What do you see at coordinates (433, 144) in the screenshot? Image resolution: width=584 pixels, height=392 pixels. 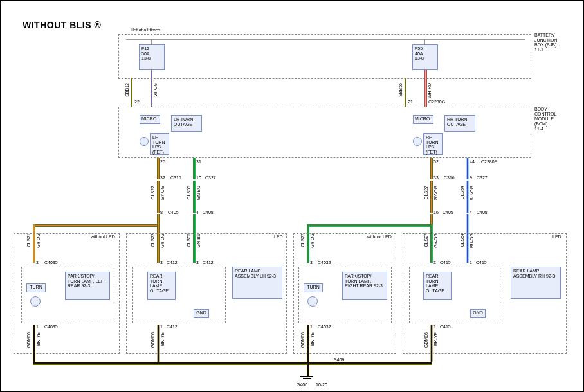 I see `rf-fet: RF TURN LPS (FET)` at bounding box center [433, 144].